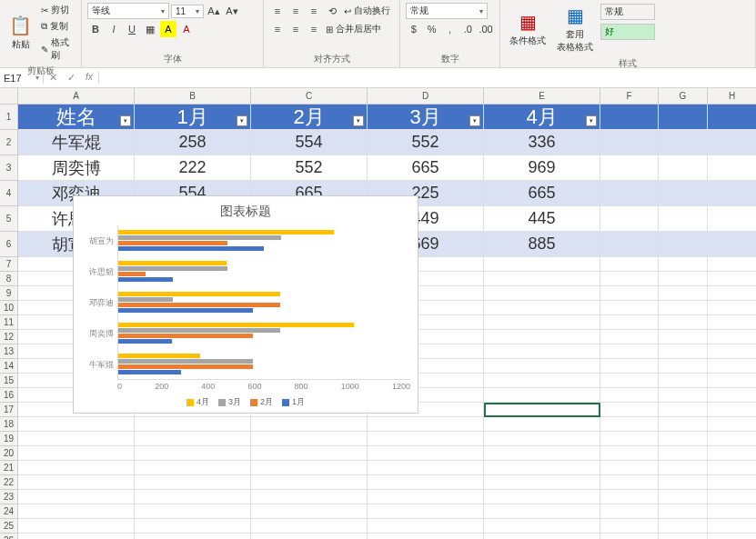  Describe the element at coordinates (486, 29) in the screenshot. I see `decrease-decimal-button: .00` at that location.